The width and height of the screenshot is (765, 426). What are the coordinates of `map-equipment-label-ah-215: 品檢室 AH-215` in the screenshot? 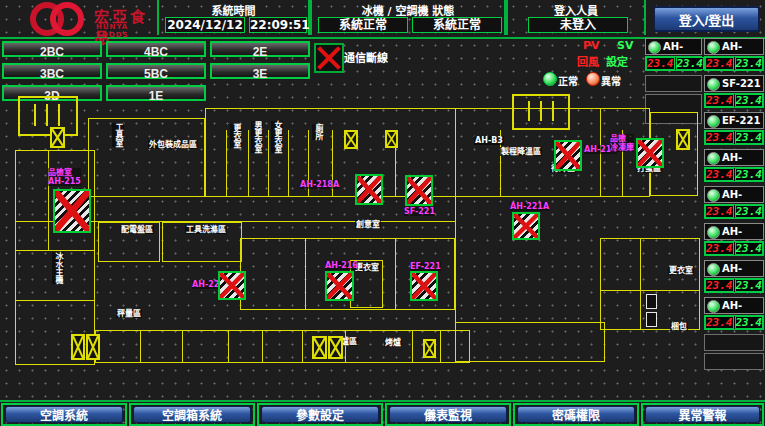 It's located at (64, 177).